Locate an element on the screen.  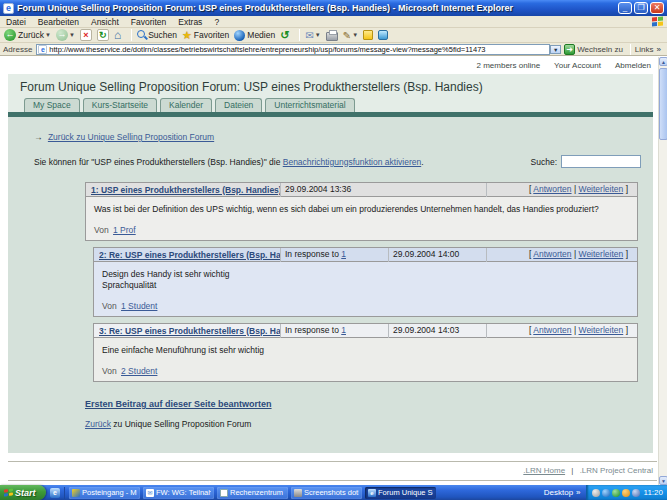
scroll-up-button: ▲ is located at coordinates (663, 62).